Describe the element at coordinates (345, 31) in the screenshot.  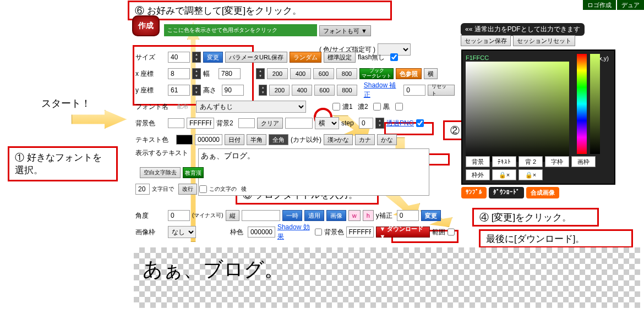
I see `font-mo-button: フォントも可 ▼` at that location.